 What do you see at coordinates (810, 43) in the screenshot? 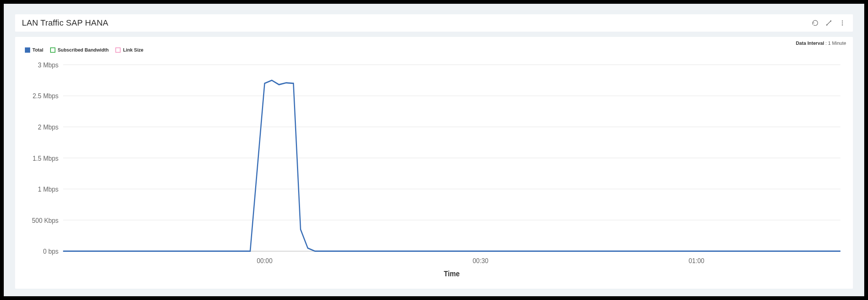
I see `data-interval-label: Data Interval` at bounding box center [810, 43].